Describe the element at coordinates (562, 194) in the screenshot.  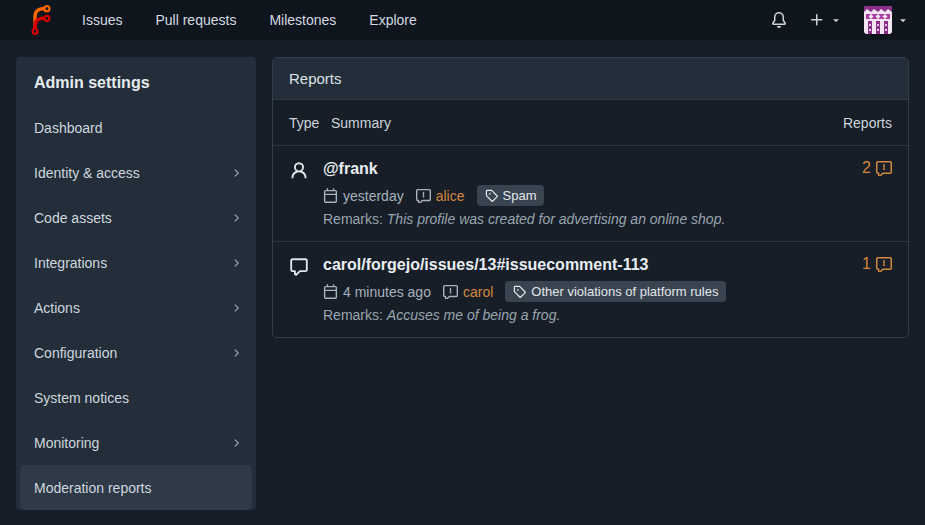
I see `report-summary: @frank yesterday alice Spam` at that location.